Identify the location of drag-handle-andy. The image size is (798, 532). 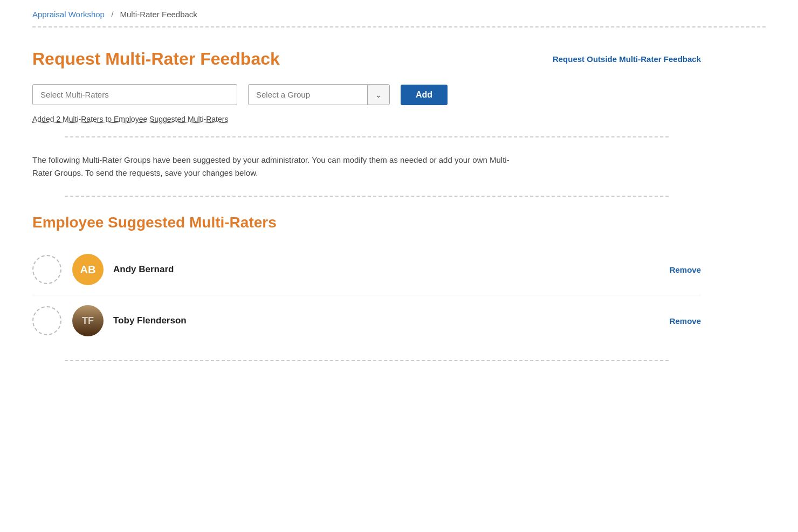
(47, 270).